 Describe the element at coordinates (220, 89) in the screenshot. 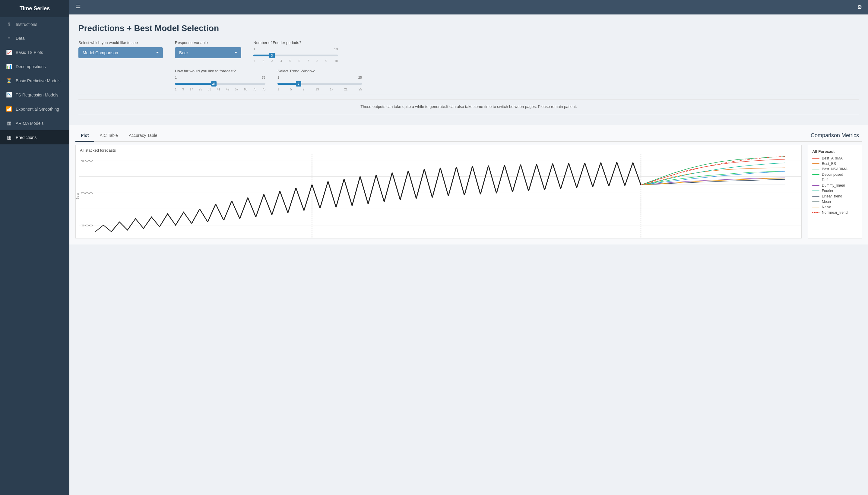

I see `forecast-tick-labels: 1 9 17 25 33 41 49 57 65 73 75` at that location.